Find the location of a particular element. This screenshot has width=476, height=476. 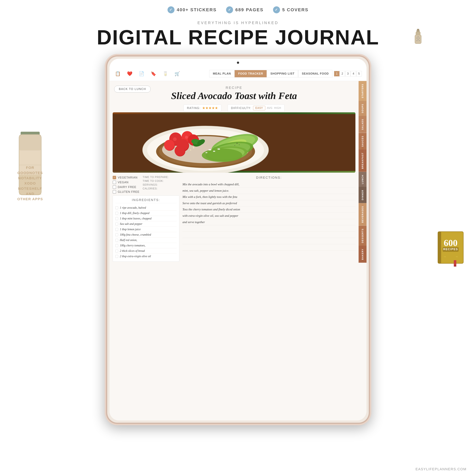

ingredient-4-text: Sea salt and pepper is located at coordinates (131, 224).